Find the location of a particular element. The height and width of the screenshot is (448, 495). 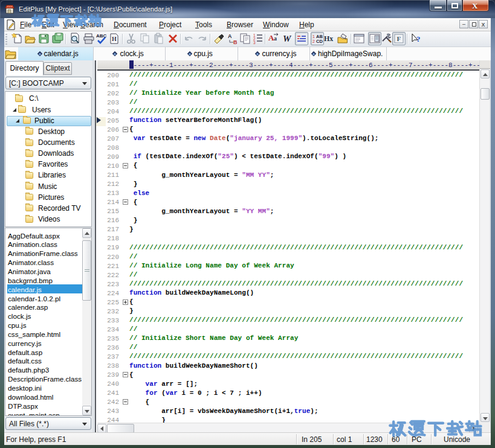

svg-text: A is located at coordinates (230, 36).